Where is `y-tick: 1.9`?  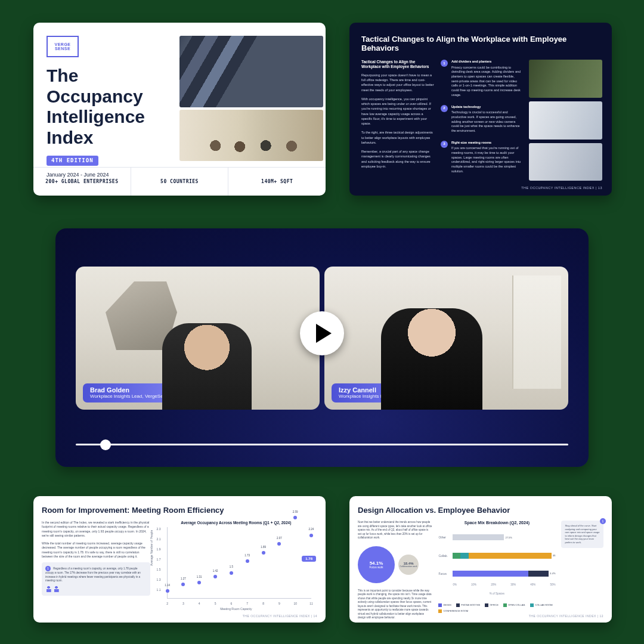 y-tick: 1.9 is located at coordinates (159, 549).